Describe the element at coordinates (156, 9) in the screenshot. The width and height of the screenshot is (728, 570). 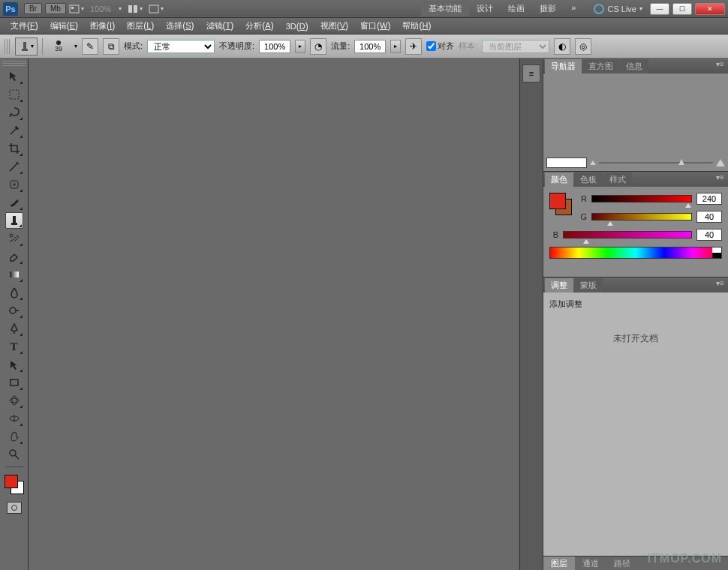
I see `screen-mode-dropdown` at that location.